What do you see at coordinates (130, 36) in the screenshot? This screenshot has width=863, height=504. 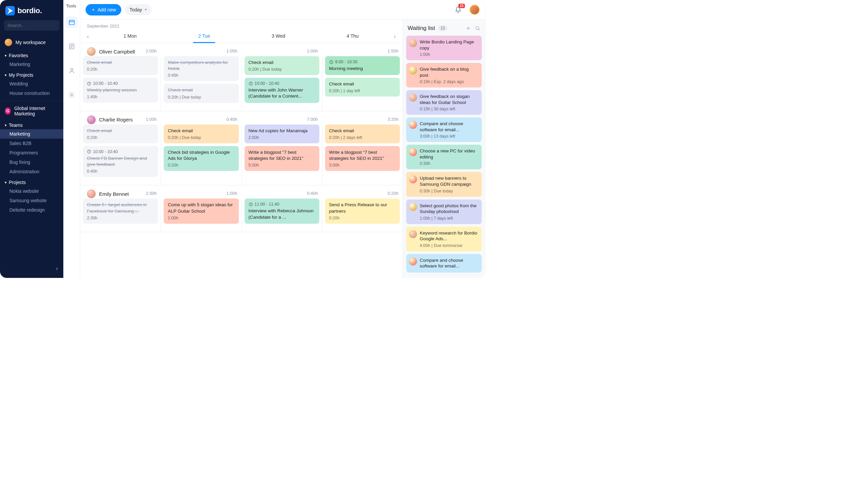 I see `calendar-day-tab: 1 Mon` at bounding box center [130, 36].